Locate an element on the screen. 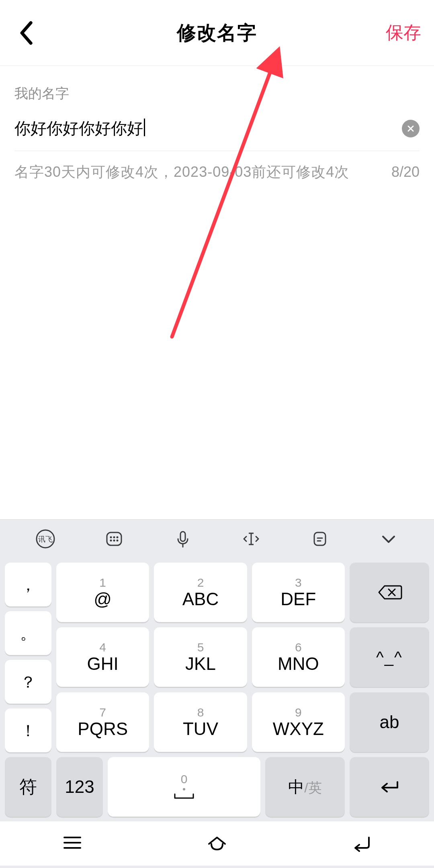 The image size is (434, 868). key-space: 0 is located at coordinates (184, 787).